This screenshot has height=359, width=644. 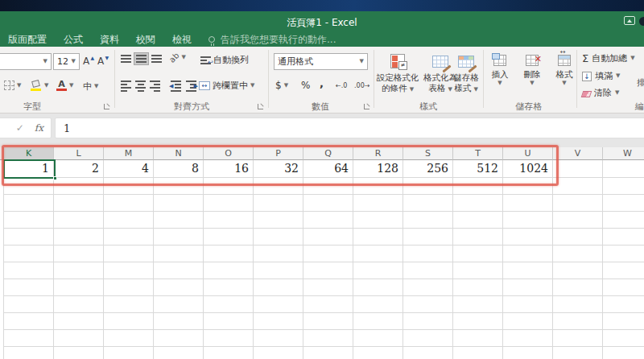 I want to click on column-header-U: U, so click(x=528, y=154).